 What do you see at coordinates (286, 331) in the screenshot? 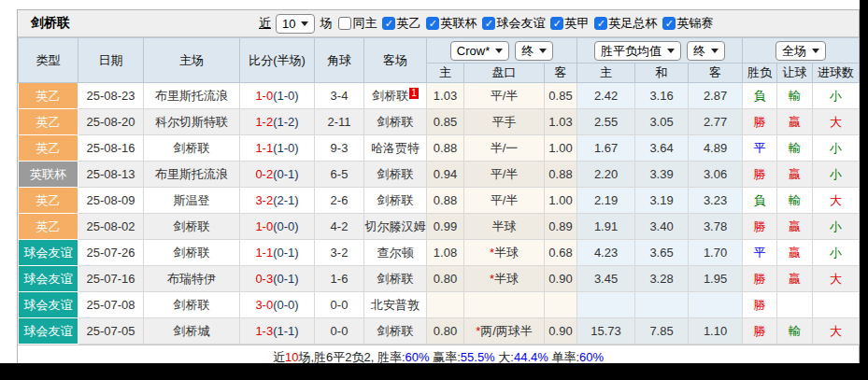
I see `half-score: (1-1)` at bounding box center [286, 331].